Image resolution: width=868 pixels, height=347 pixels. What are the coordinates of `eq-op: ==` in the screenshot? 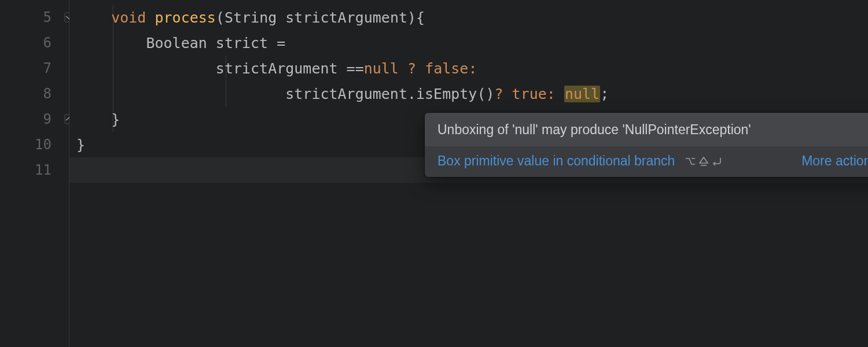 It's located at (355, 68).